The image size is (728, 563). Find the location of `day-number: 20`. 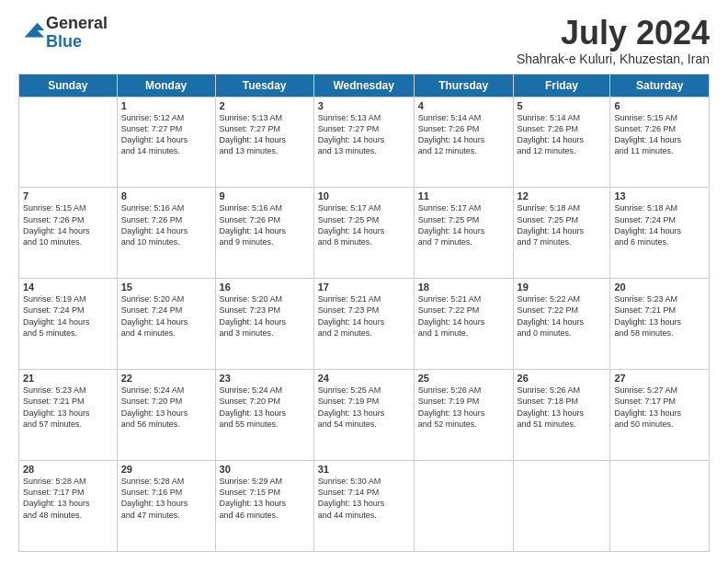

day-number: 20 is located at coordinates (660, 287).